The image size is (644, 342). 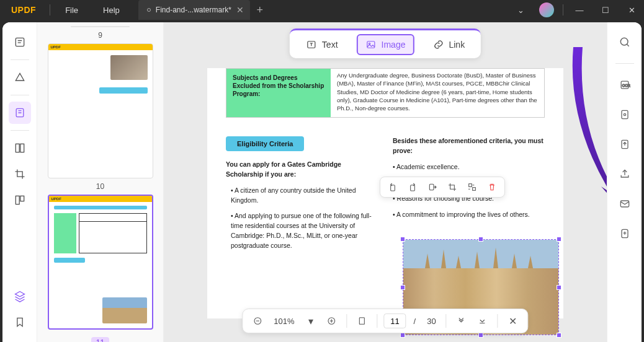 I want to click on crop-icon, so click(x=20, y=174).